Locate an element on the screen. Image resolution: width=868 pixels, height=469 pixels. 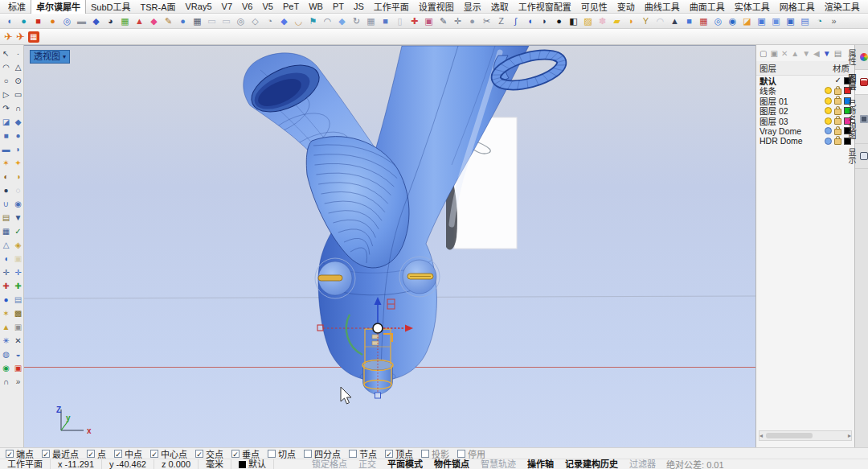
layer-row-6: HDR Dome is located at coordinates (805, 142).